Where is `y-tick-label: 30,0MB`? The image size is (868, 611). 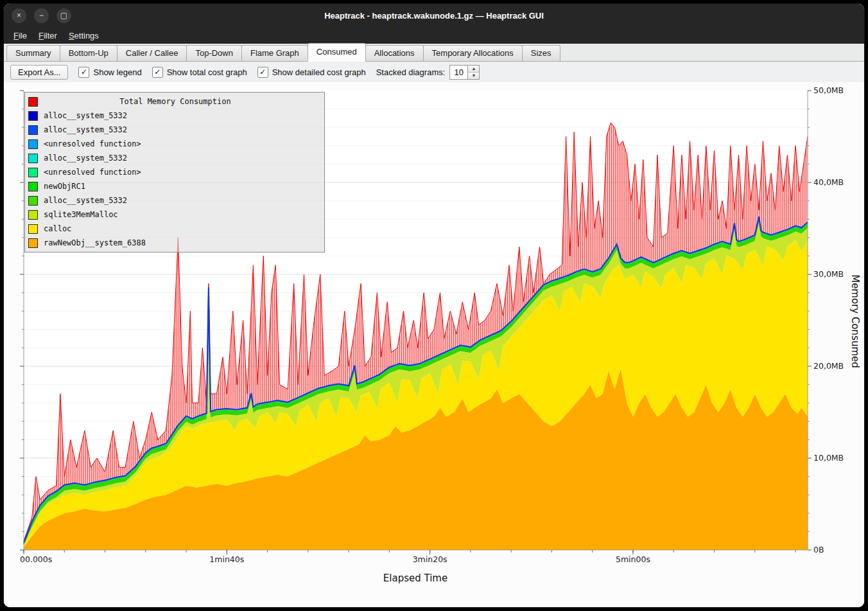 y-tick-label: 30,0MB is located at coordinates (828, 274).